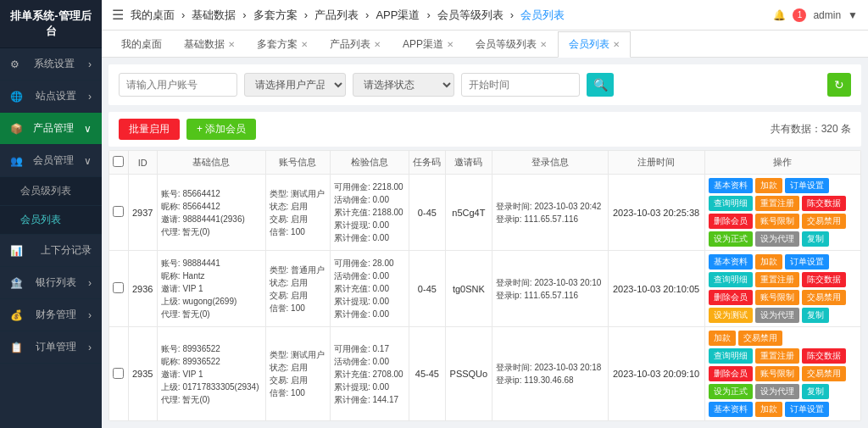 The width and height of the screenshot is (868, 428). What do you see at coordinates (824, 280) in the screenshot?
I see `action-button-陈交数据-1: 陈交数据` at bounding box center [824, 280].